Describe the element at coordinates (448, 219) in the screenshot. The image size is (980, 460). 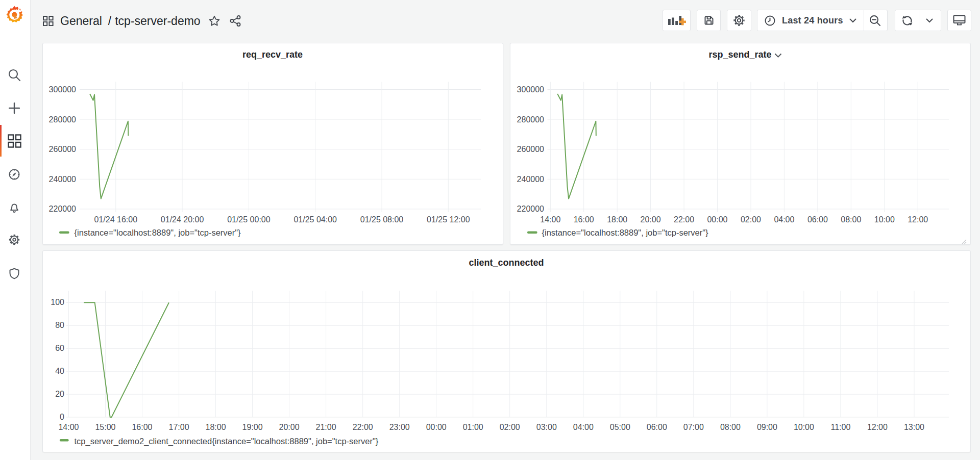
I see `svg-text: 01/25 12:00` at that location.